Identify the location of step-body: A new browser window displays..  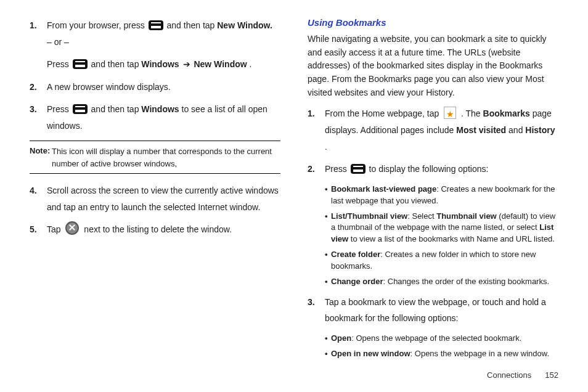
(164, 88).